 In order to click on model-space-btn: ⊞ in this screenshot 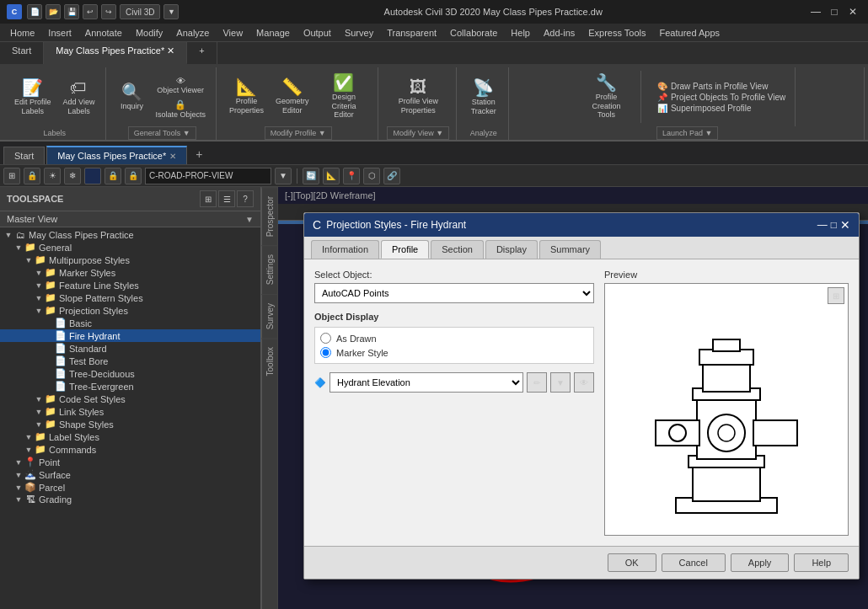, I will do `click(12, 176)`.